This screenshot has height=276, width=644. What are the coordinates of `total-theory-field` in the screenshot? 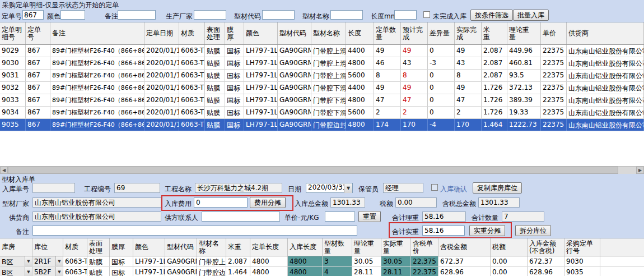 It's located at (444, 217).